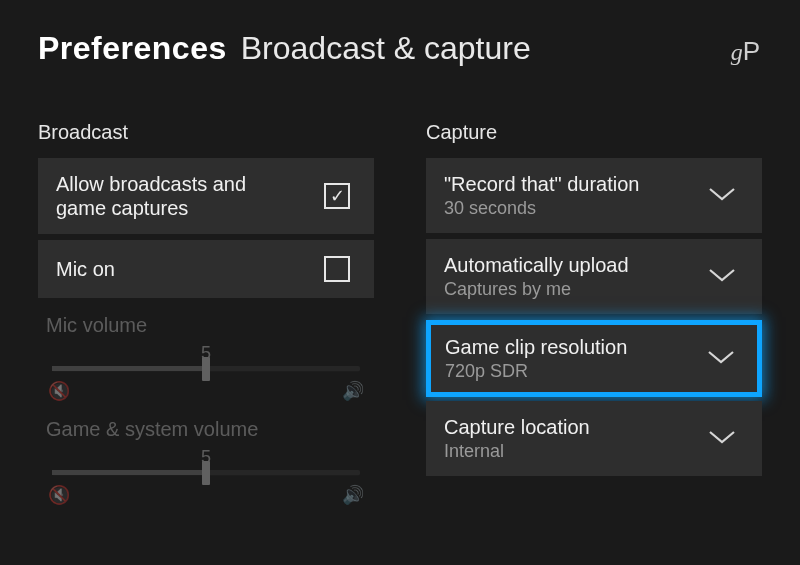 Image resolution: width=800 pixels, height=565 pixels. What do you see at coordinates (206, 196) in the screenshot?
I see `allow-broadcasts-row: Allow broadcasts and game captures ✓` at bounding box center [206, 196].